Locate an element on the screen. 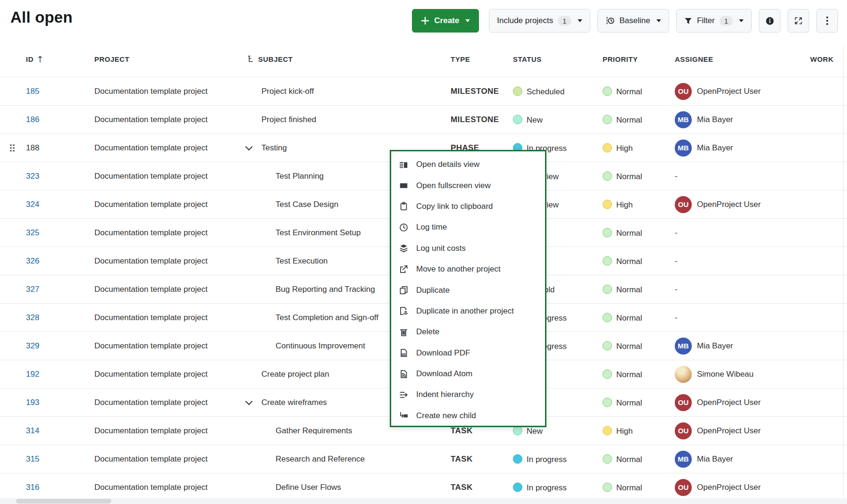  column-header-priority: PRIORITY is located at coordinates (620, 59).